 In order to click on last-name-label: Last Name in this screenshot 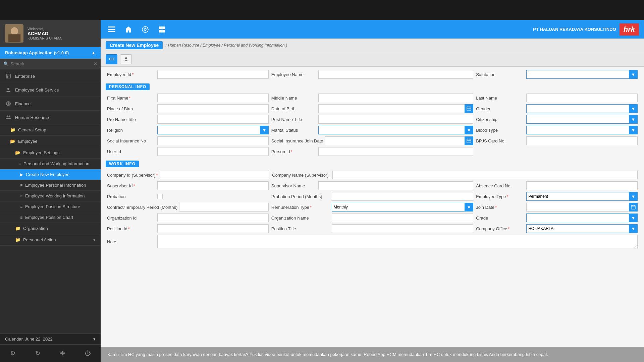, I will do `click(501, 98)`.